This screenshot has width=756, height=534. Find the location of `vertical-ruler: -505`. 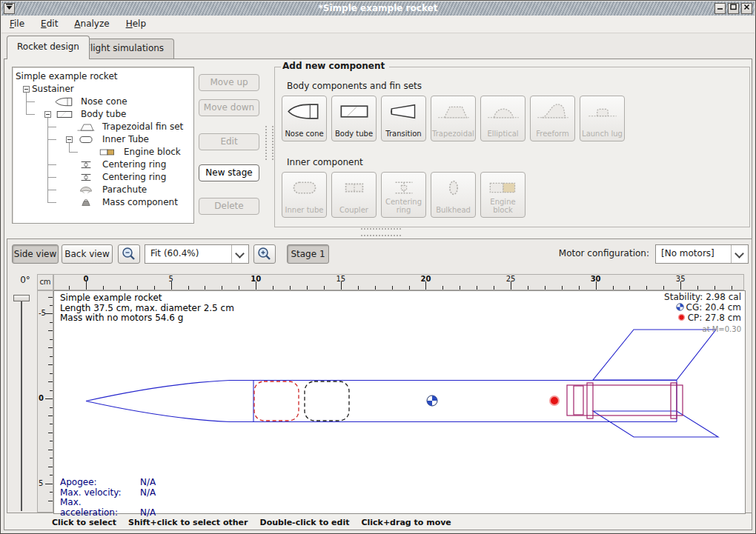

vertical-ruler: -505 is located at coordinates (45, 401).